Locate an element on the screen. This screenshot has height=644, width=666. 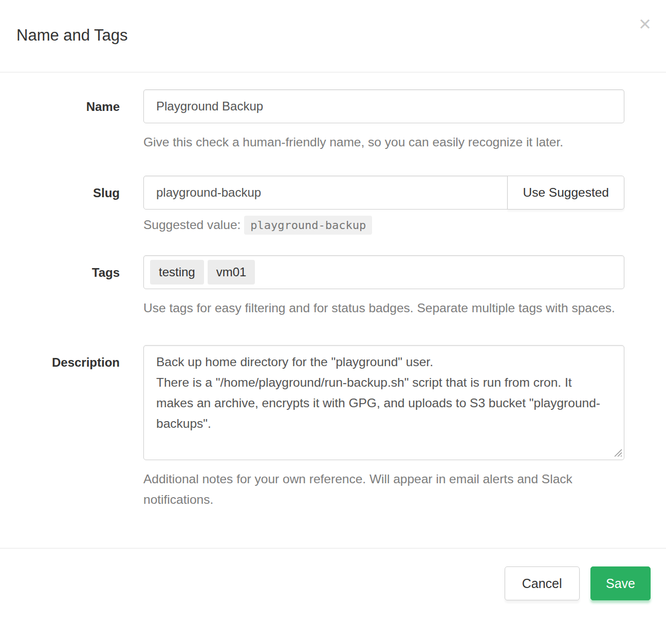
save-button: Save is located at coordinates (621, 583).